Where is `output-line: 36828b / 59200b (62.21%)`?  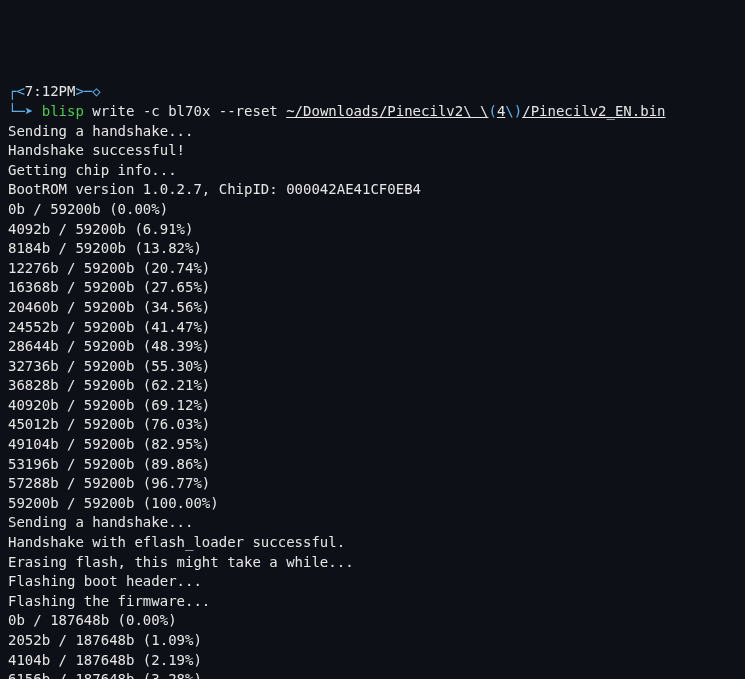 output-line: 36828b / 59200b (62.21%) is located at coordinates (372, 386).